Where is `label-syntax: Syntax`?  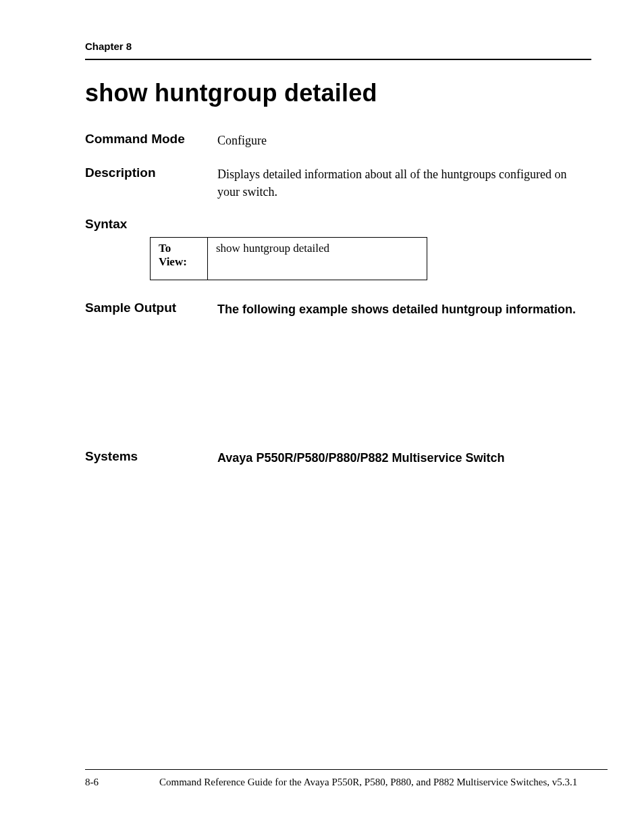
label-syntax: Syntax is located at coordinates (151, 224).